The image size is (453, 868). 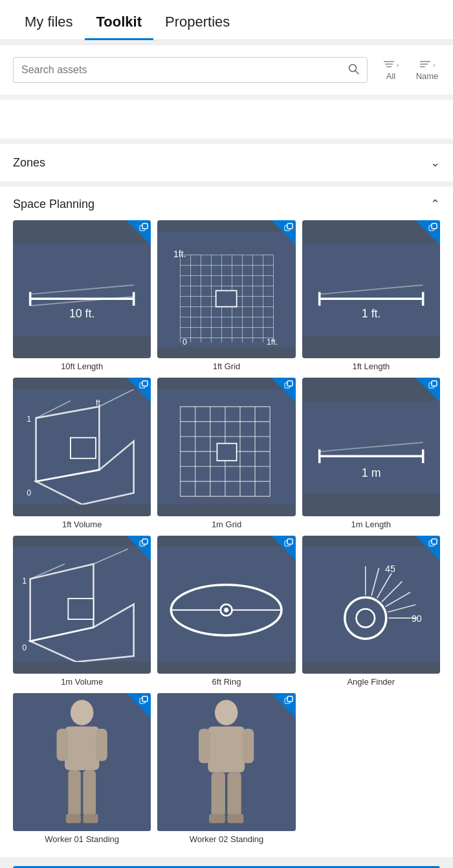 I want to click on asset-label-10ft-length: 10ft Length, so click(x=82, y=367).